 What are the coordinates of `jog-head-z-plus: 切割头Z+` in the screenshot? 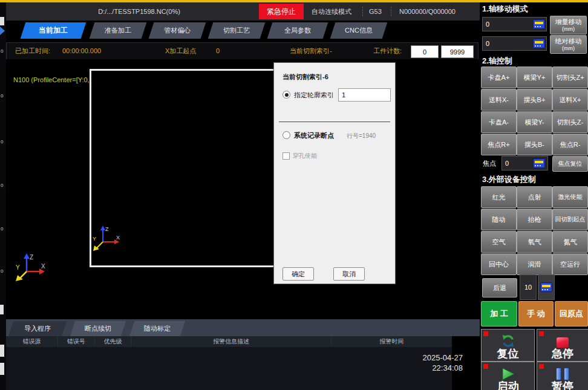 It's located at (570, 77).